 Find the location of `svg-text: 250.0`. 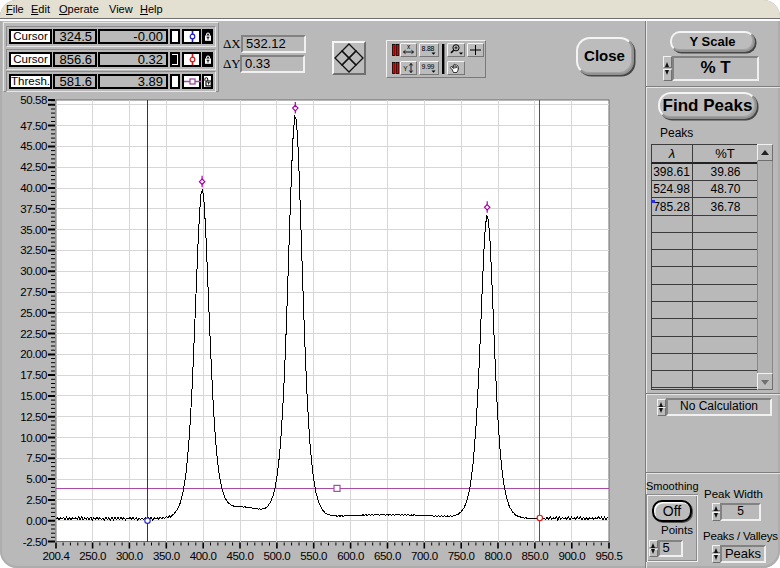

svg-text: 250.0 is located at coordinates (92, 556).